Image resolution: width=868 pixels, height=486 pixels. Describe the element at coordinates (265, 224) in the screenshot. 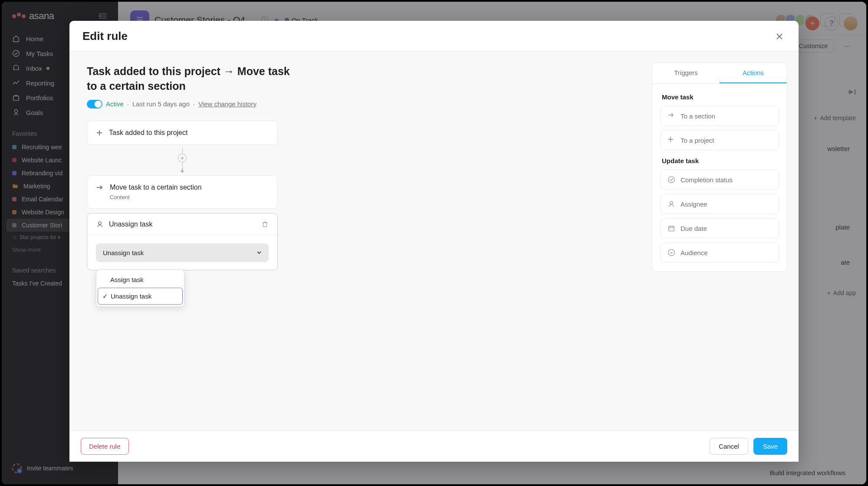

I see `trash-icon` at that location.